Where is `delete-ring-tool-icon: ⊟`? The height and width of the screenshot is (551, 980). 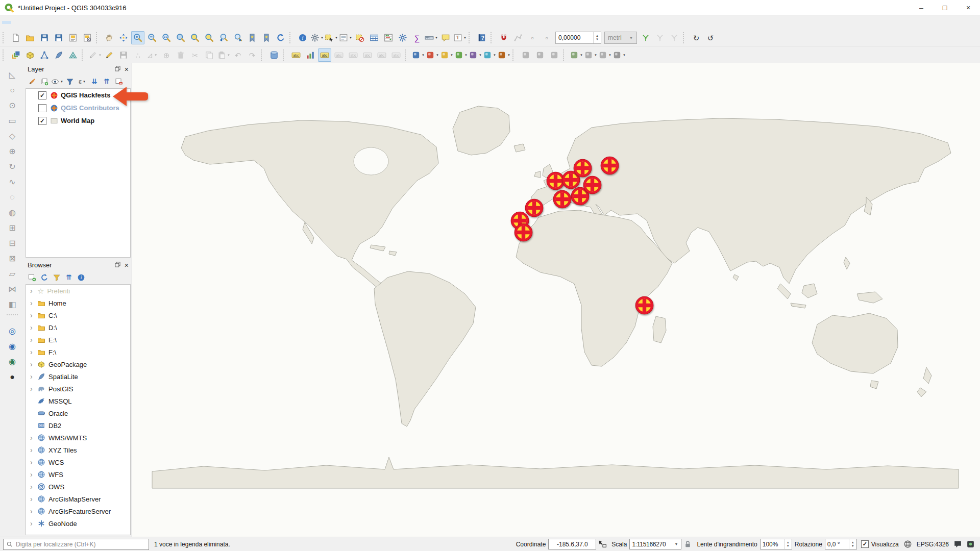 delete-ring-tool-icon: ⊟ is located at coordinates (12, 243).